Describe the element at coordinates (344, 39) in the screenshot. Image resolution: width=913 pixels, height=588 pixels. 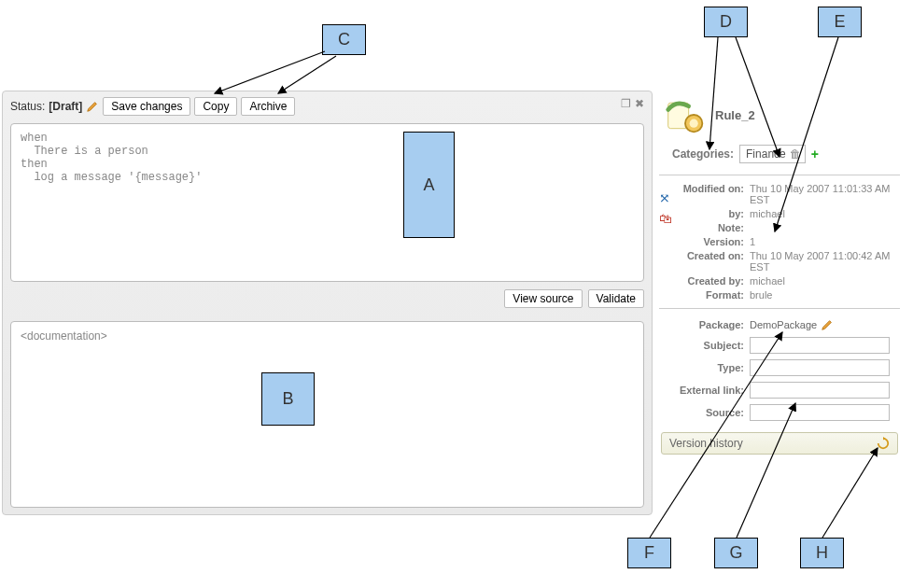
I see `annotation-C: C` at that location.